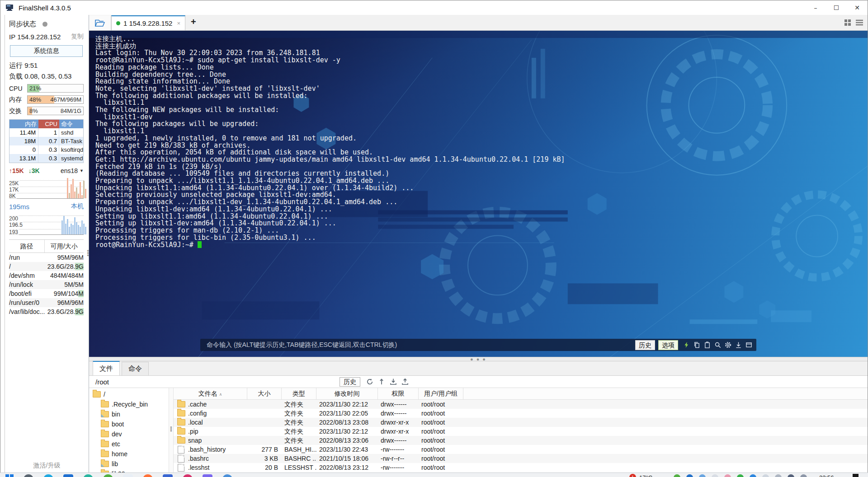 The height and width of the screenshot is (477, 868). What do you see at coordinates (646, 476) in the screenshot?
I see `taskbar-weather: 17°C` at bounding box center [646, 476].